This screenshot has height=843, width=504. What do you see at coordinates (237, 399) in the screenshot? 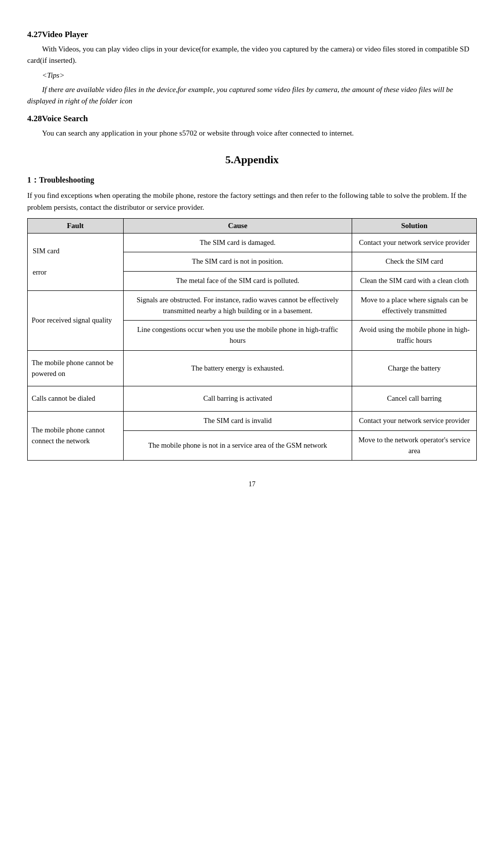
I see `cause-call-barring: Call barring is activated` at bounding box center [237, 399].